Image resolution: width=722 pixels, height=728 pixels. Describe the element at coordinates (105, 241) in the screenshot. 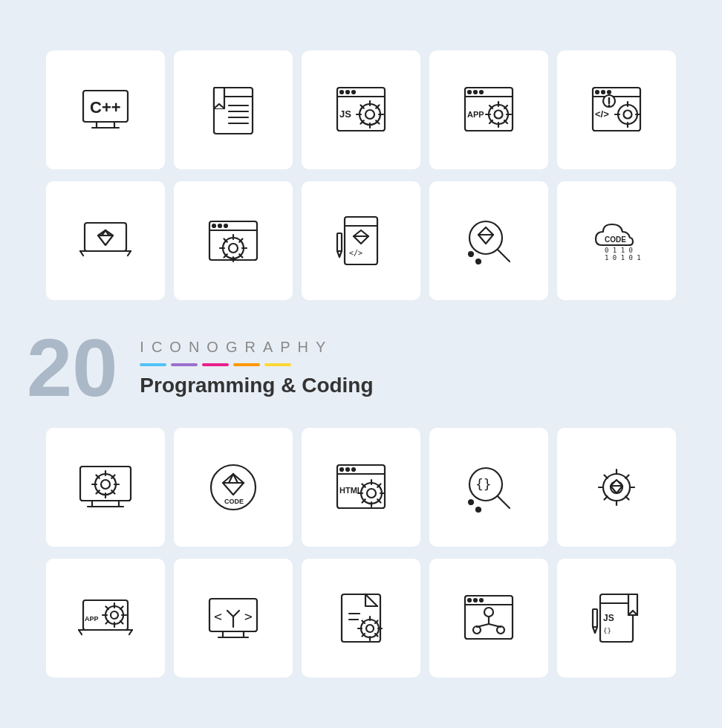

I see `laptop-diamond-card` at that location.